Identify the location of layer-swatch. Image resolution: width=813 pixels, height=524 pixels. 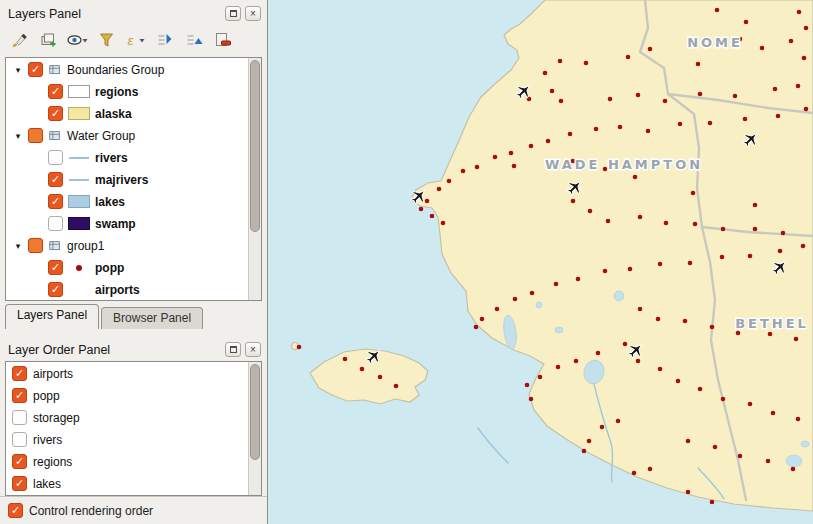
(79, 114).